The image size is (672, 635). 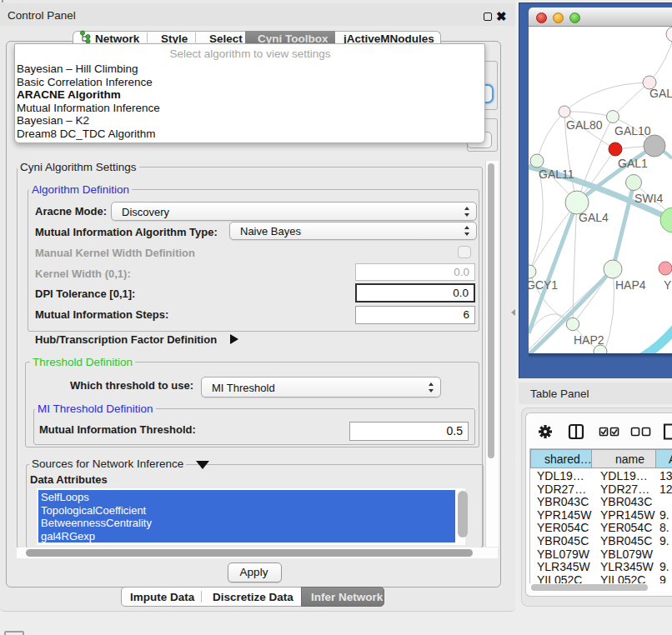 What do you see at coordinates (633, 131) in the screenshot?
I see `svg-text: GAL10` at bounding box center [633, 131].